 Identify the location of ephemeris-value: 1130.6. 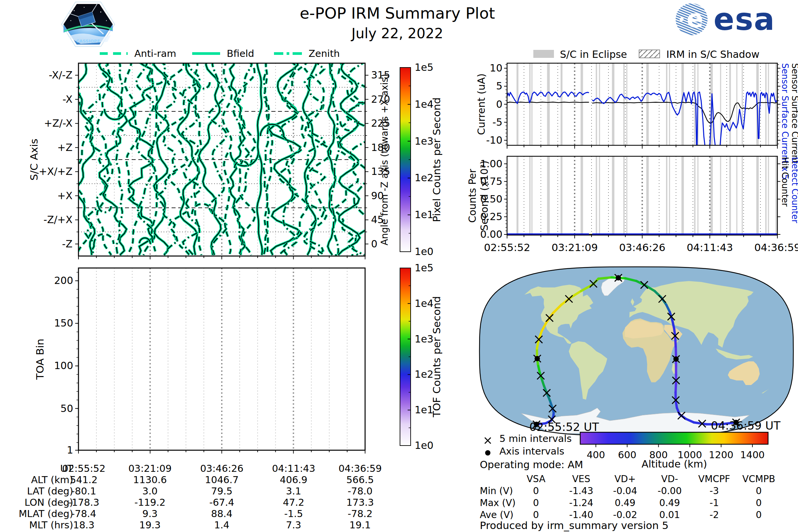
(150, 480).